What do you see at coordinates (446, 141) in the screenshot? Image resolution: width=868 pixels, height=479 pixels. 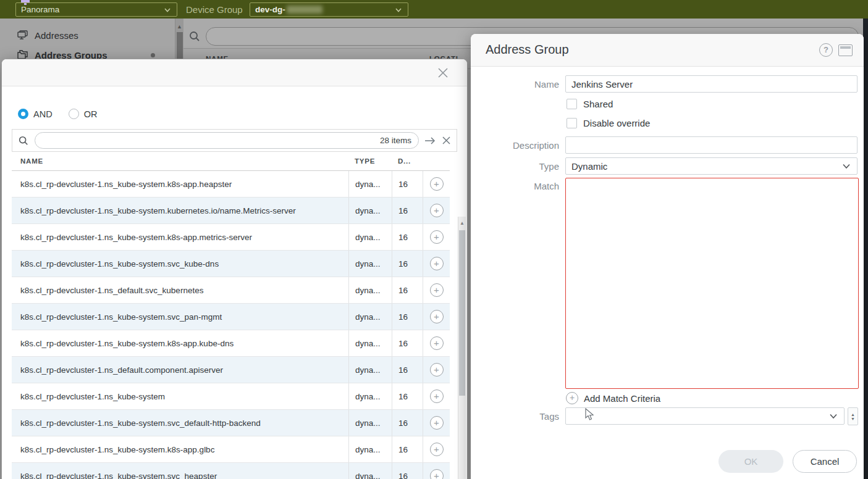 I see `clear-filter-icon` at bounding box center [446, 141].